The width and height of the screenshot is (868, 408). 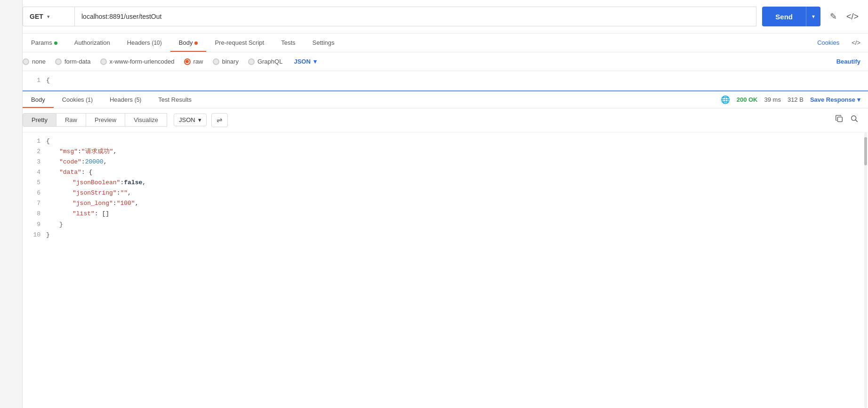 What do you see at coordinates (219, 120) in the screenshot?
I see `wrap-icon: ⇌` at bounding box center [219, 120].